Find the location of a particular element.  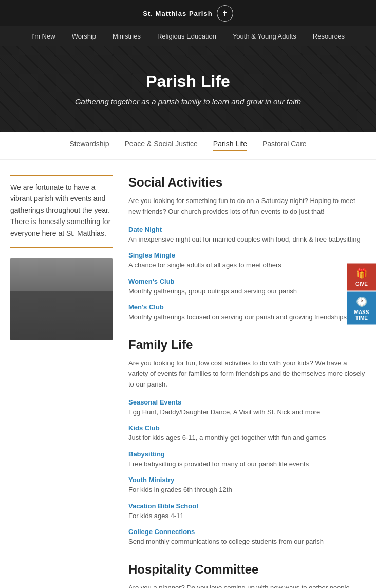

hospitality-desc: Are you a planner? Do you love coming up… is located at coordinates (247, 585).